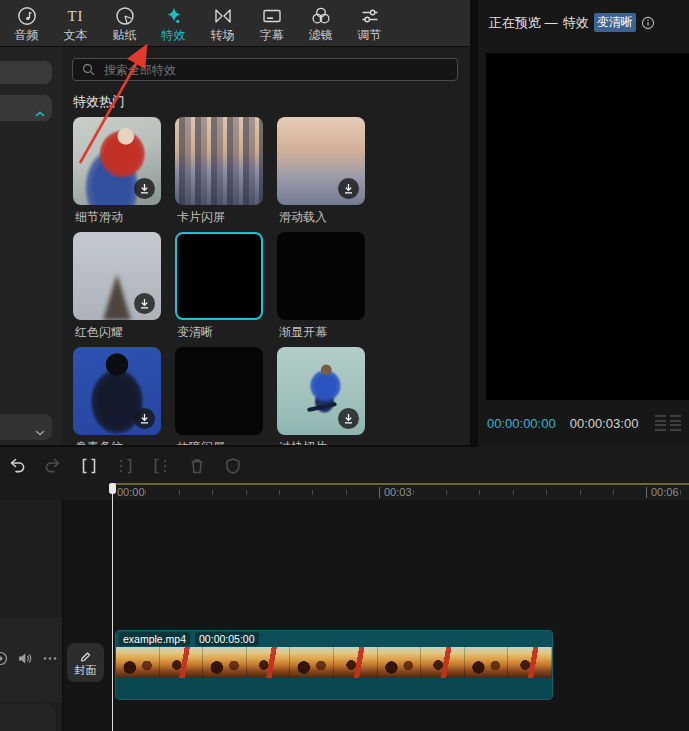 This screenshot has height=731, width=689. Describe the element at coordinates (86, 662) in the screenshot. I see `cover-button: 封面` at that location.